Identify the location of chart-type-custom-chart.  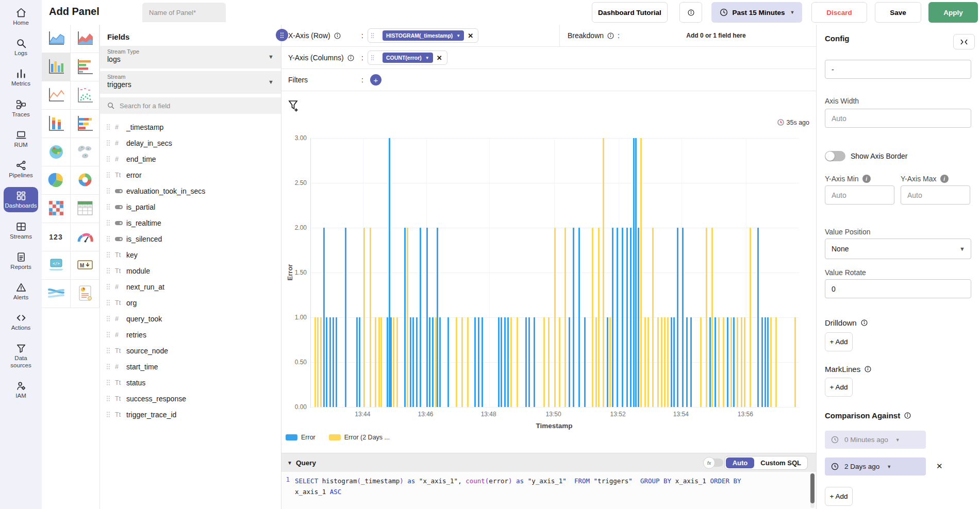
(85, 294).